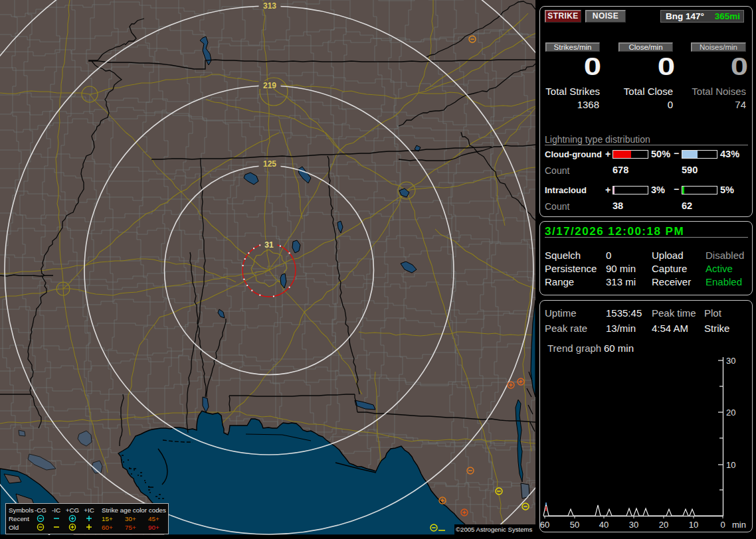  Describe the element at coordinates (130, 519) in the screenshot. I see `svg-text: 30+` at that location.